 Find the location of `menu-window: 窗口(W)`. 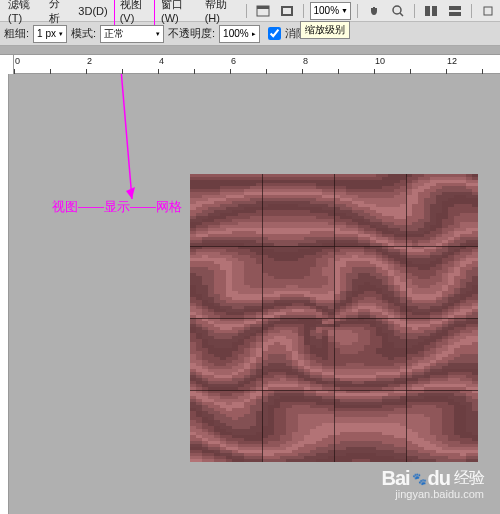

menu-window: 窗口(W) is located at coordinates (177, 13).